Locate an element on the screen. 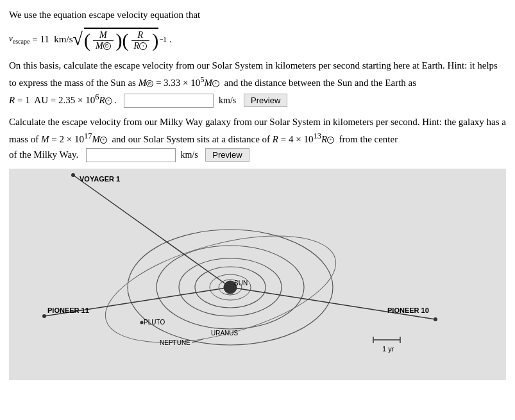 The image size is (515, 420). question2-block: Calculate the escape velocity from our M… is located at coordinates (258, 139).